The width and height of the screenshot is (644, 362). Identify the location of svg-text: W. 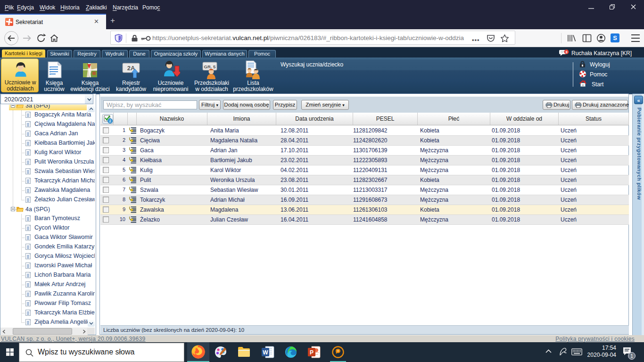
(265, 353).